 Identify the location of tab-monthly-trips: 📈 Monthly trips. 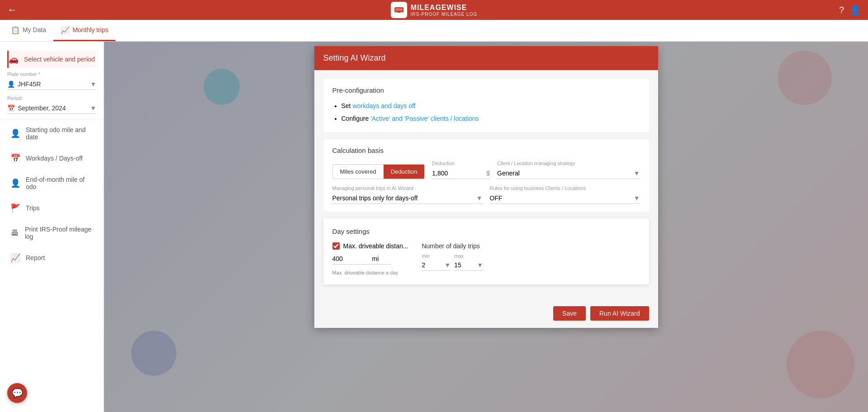
(84, 31).